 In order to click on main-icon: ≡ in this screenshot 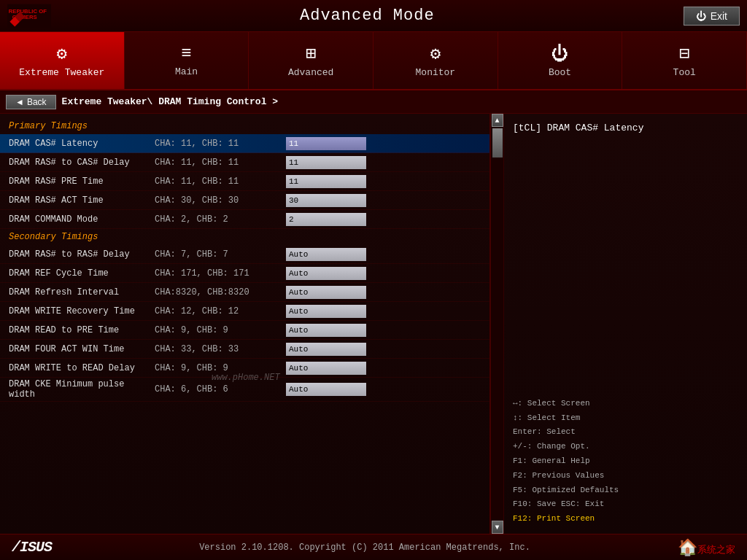, I will do `click(186, 54)`.